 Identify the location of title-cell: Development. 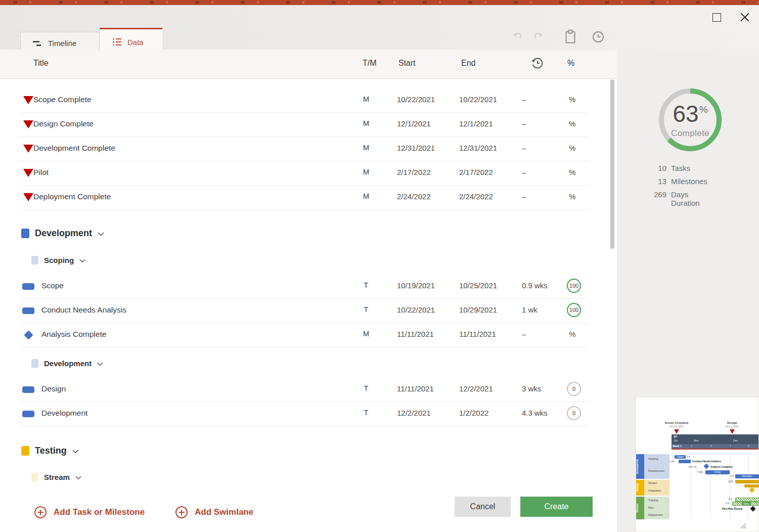
(65, 413).